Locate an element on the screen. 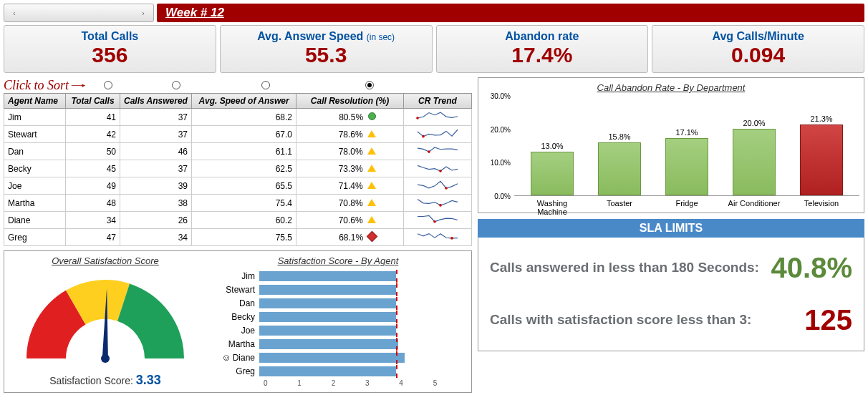 This screenshot has height=410, width=868. sat-by-agent-title: Satisfaction Score - By Agent is located at coordinates (338, 260).